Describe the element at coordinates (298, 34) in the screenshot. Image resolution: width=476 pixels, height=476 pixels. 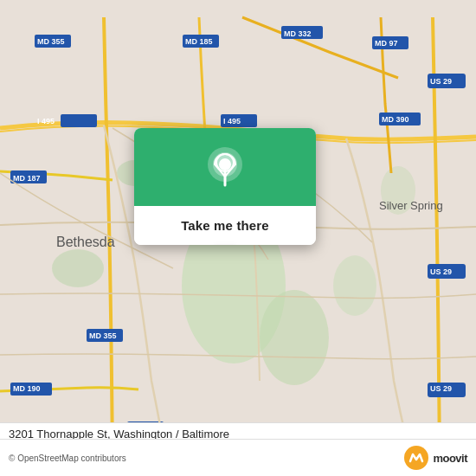
I see `svg-text: MD 332` at that location.